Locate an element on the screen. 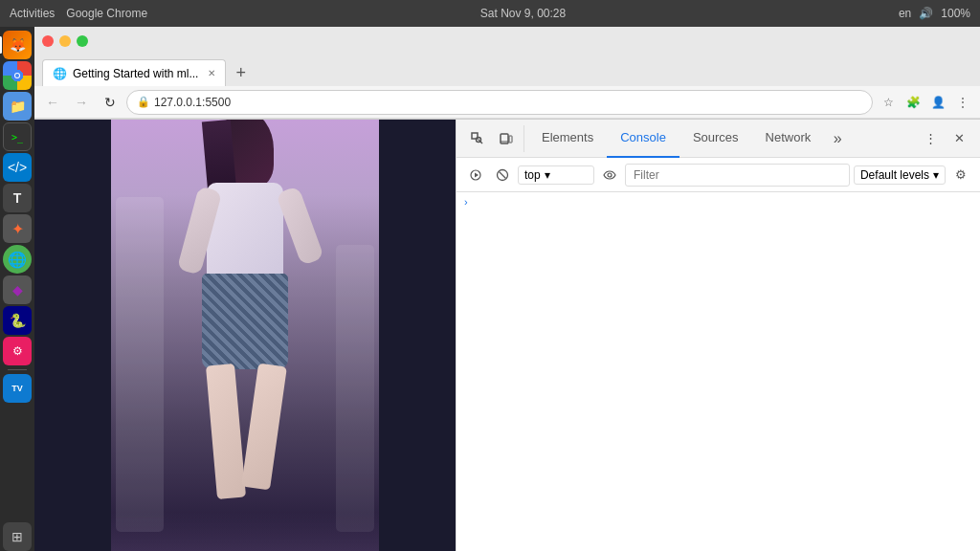 This screenshot has height=551, width=980. system-bar: Activities Google Chrome Sat Nov 9, 00:2… is located at coordinates (490, 13).